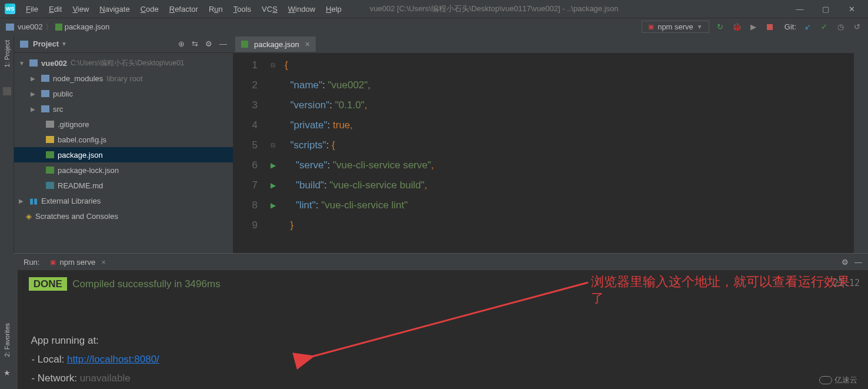 The image size is (868, 389). I want to click on project-tool-button: 1: Project, so click(7, 54).